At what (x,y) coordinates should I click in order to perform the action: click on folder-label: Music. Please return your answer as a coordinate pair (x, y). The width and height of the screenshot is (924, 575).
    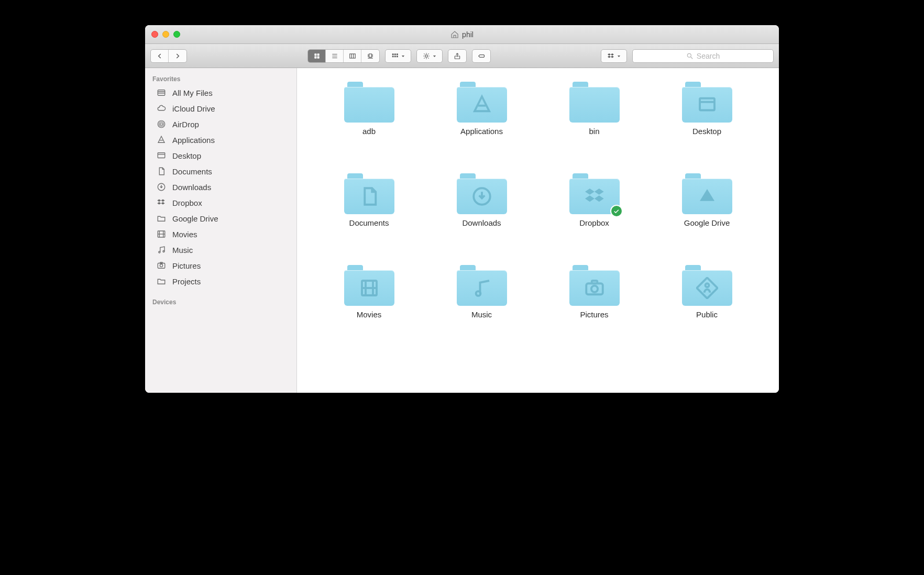
    Looking at the image, I should click on (482, 314).